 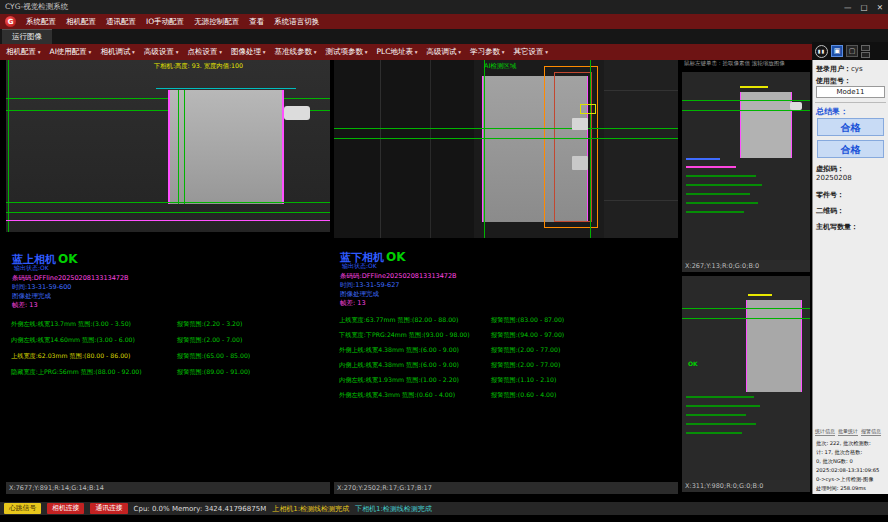 I want to click on preview-2-coords: X:311;Y:980;R:0;G:0;B:0, so click(x=746, y=486).